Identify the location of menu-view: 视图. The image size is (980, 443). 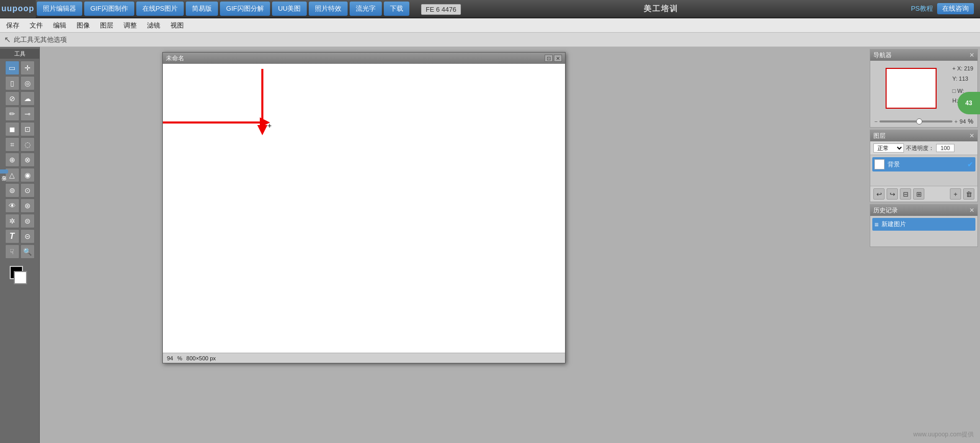
(177, 26).